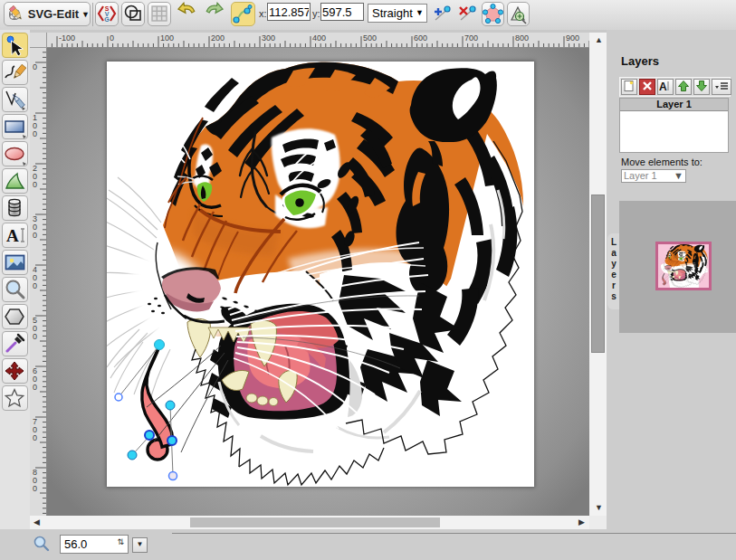 This screenshot has height=560, width=736. Describe the element at coordinates (107, 20) in the screenshot. I see `svg-text: G` at that location.